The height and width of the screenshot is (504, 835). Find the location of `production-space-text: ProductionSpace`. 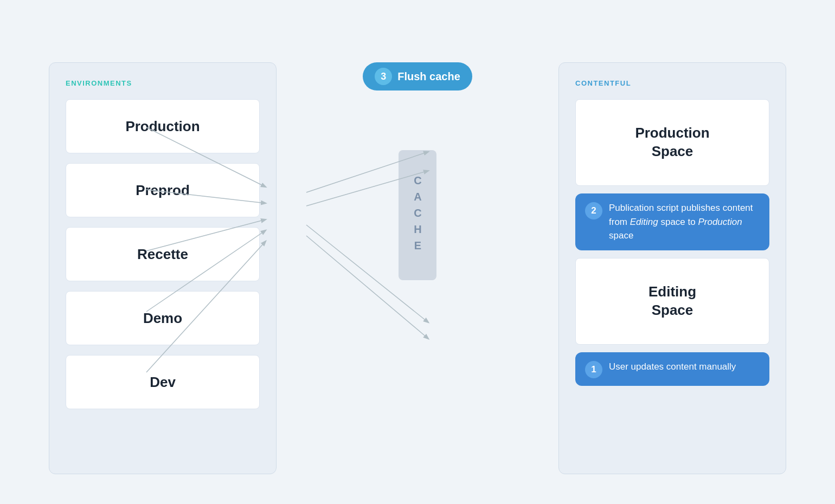

production-space-text: ProductionSpace is located at coordinates (672, 143).